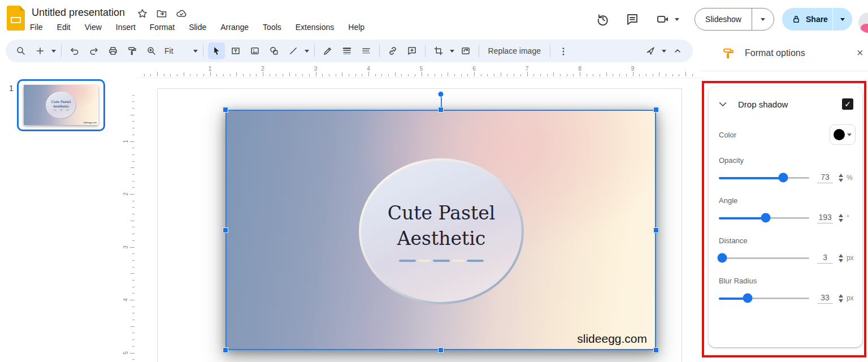 The height and width of the screenshot is (362, 868). Describe the element at coordinates (393, 51) in the screenshot. I see `insert-link-tool` at that location.